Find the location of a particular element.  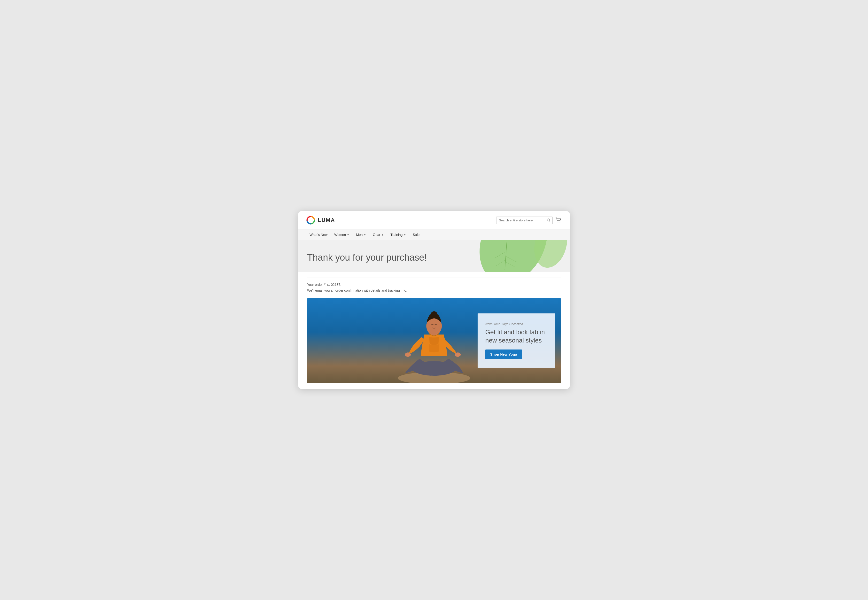

browser-window: LUMA What' is located at coordinates (434, 300).